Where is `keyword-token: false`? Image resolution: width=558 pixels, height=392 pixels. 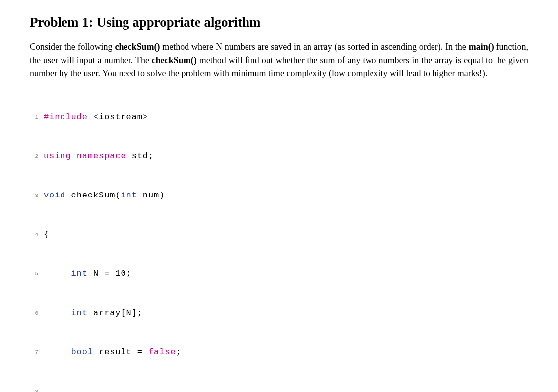
keyword-token: false is located at coordinates (162, 352).